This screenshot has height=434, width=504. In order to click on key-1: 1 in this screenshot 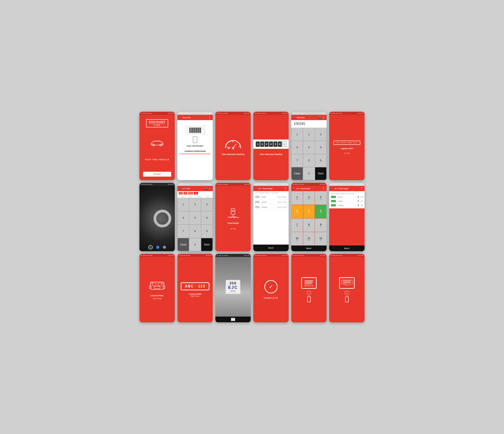, I will do `click(297, 134)`.